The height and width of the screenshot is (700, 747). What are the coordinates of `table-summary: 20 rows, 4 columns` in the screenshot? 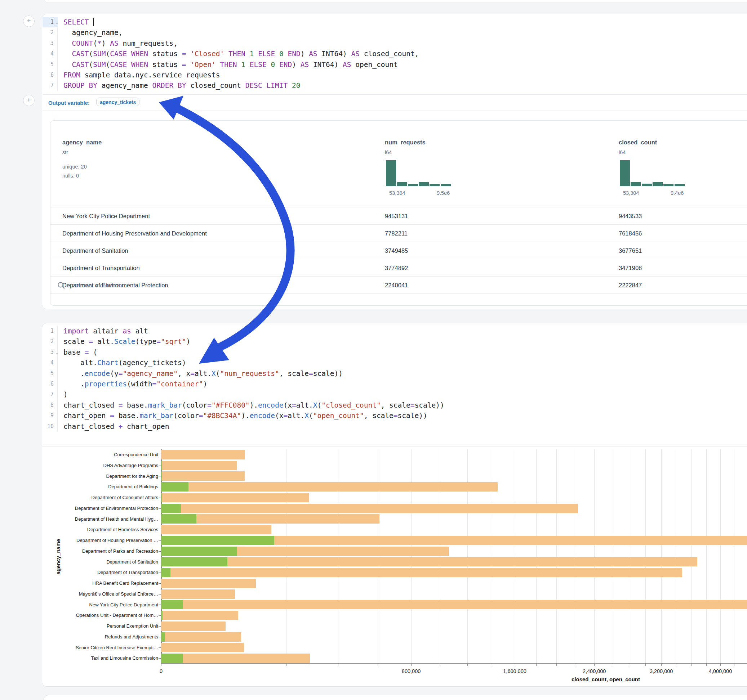 It's located at (97, 285).